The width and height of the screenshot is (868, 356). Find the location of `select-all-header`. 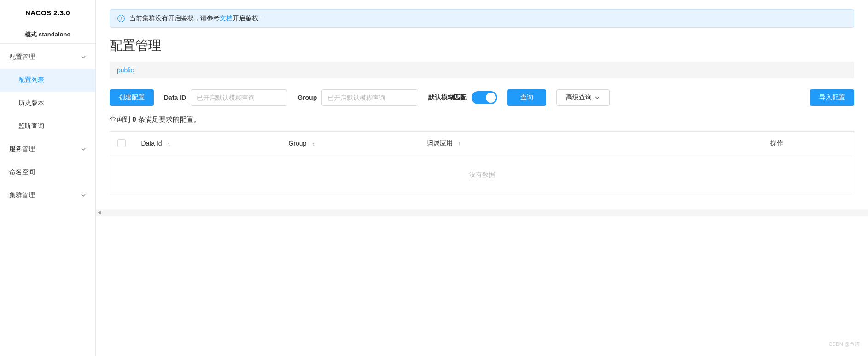

select-all-header is located at coordinates (122, 144).